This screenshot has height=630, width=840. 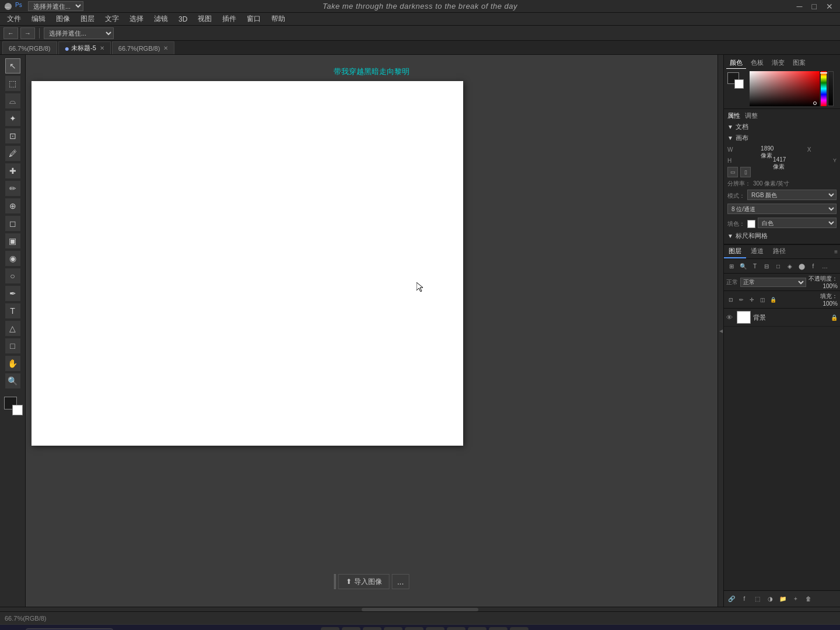 I want to click on bit-depth-select: 8 位/通道, so click(x=782, y=209).